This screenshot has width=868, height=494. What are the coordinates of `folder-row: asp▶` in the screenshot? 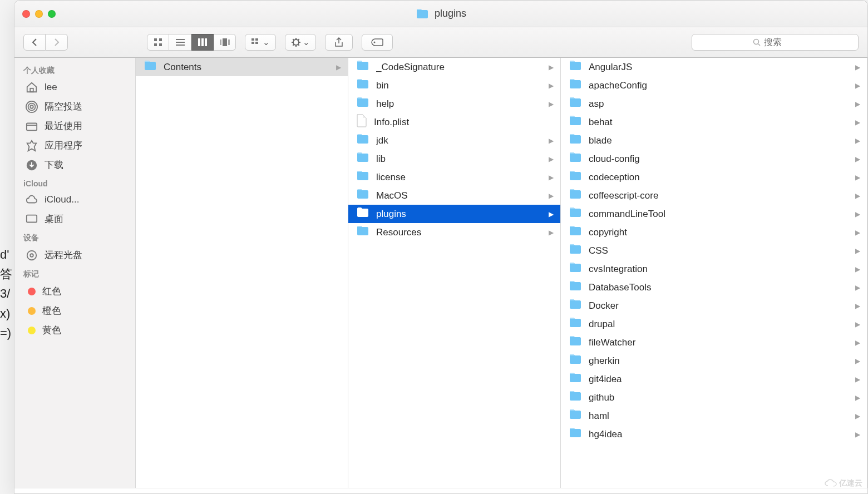 It's located at (714, 103).